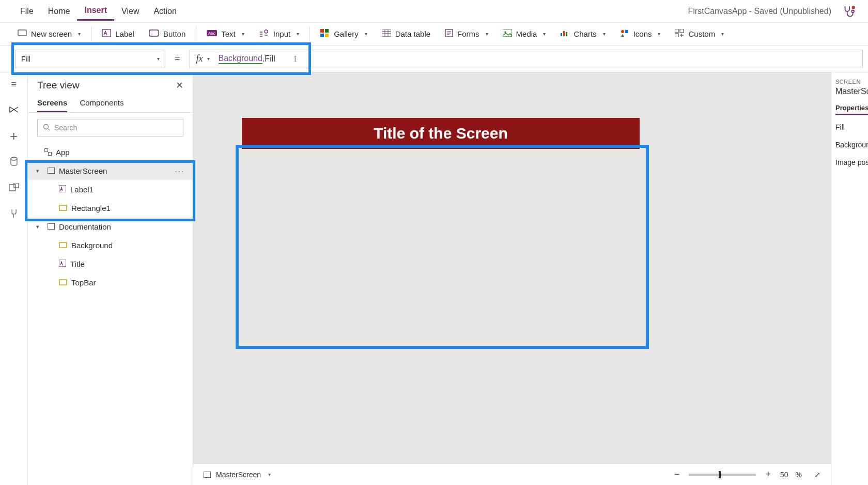  What do you see at coordinates (111, 189) in the screenshot?
I see `tree-item-label1: Label1` at bounding box center [111, 189].